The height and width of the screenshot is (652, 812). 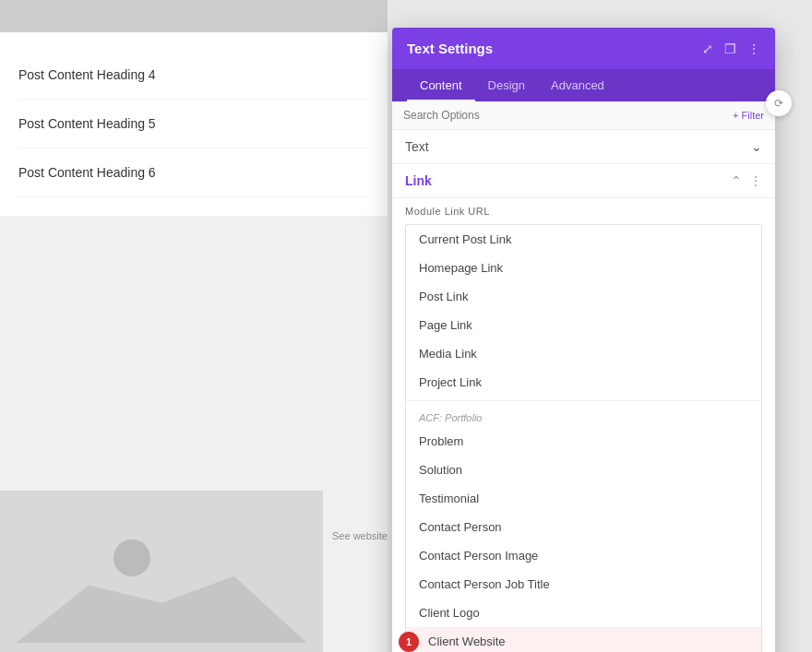 What do you see at coordinates (779, 103) in the screenshot?
I see `external-icon: ⟳` at bounding box center [779, 103].